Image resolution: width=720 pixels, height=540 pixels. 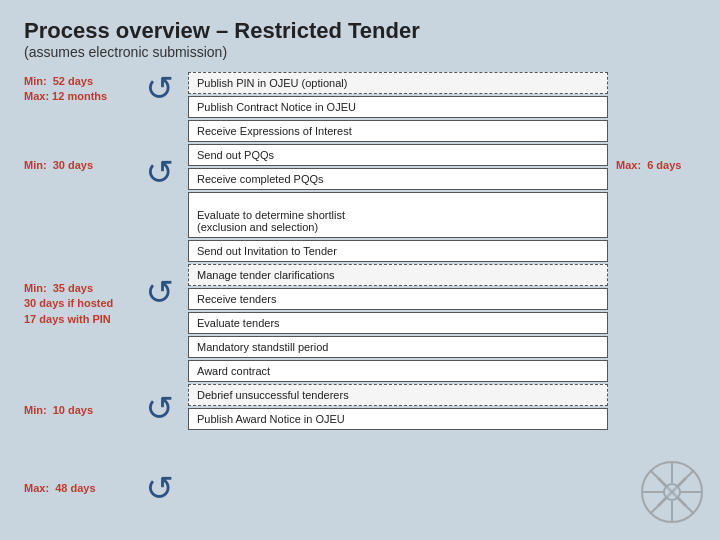 What do you see at coordinates (398, 215) in the screenshot?
I see `step-evaluate-shortlist: Evaluate to determine shortlist (exclusi…` at bounding box center [398, 215].